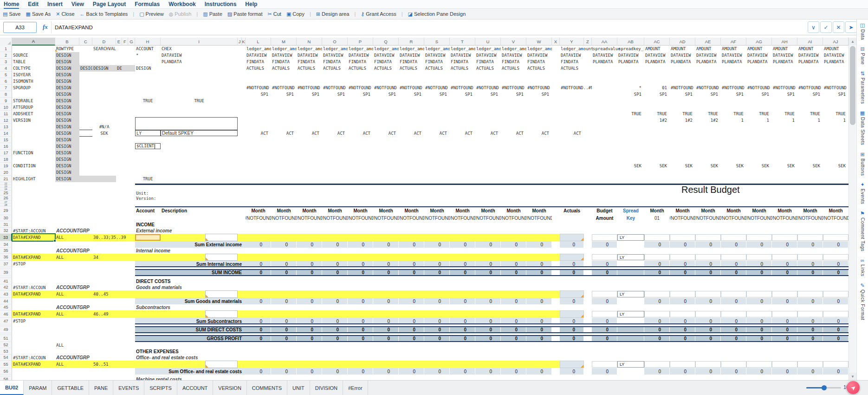 This screenshot has width=868, height=395. I want to click on cell-AC29: Month, so click(657, 211).